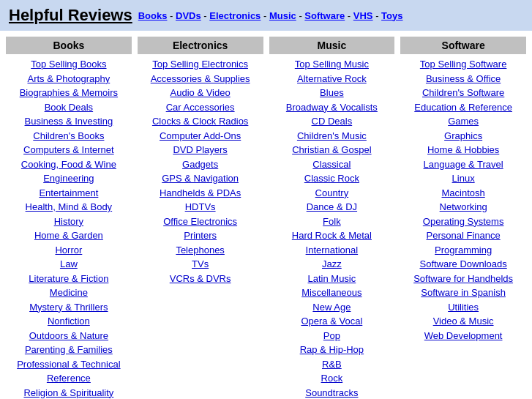  Describe the element at coordinates (463, 179) in the screenshot. I see `category-link: Linux` at that location.